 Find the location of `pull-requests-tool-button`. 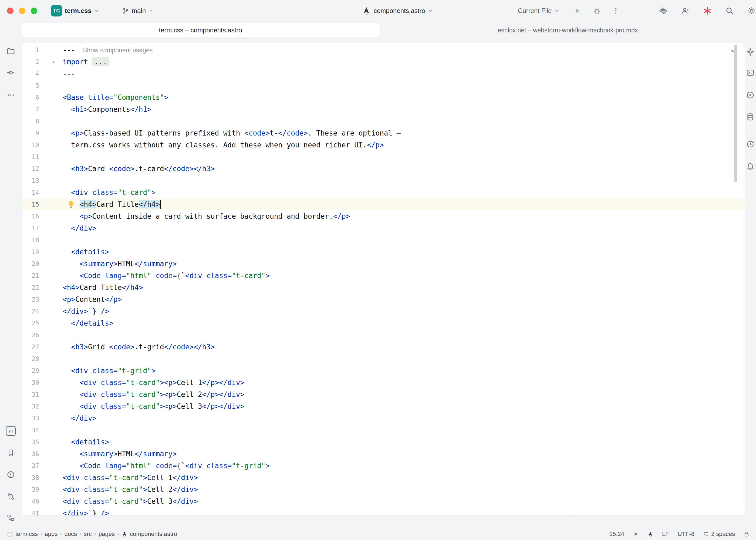

pull-requests-tool-button is located at coordinates (11, 497).